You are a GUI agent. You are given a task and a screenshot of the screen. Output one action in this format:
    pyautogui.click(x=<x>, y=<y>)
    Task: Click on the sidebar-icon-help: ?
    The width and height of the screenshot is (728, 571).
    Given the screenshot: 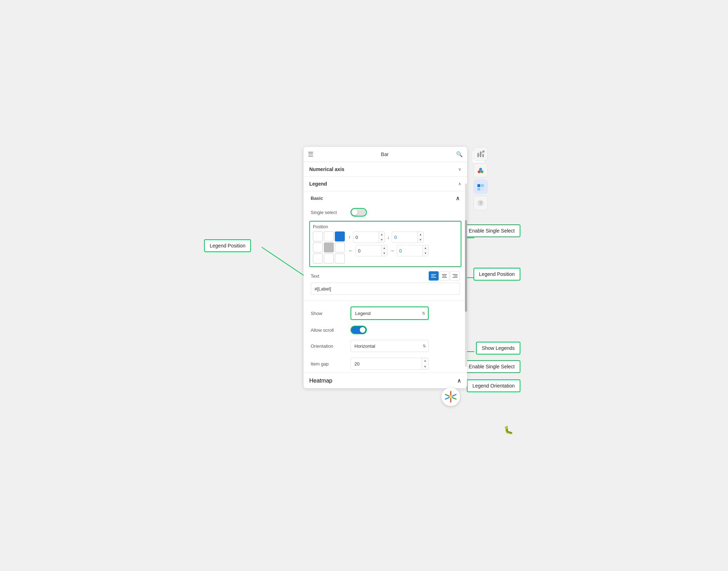 What is the action you would take?
    pyautogui.click(x=481, y=203)
    